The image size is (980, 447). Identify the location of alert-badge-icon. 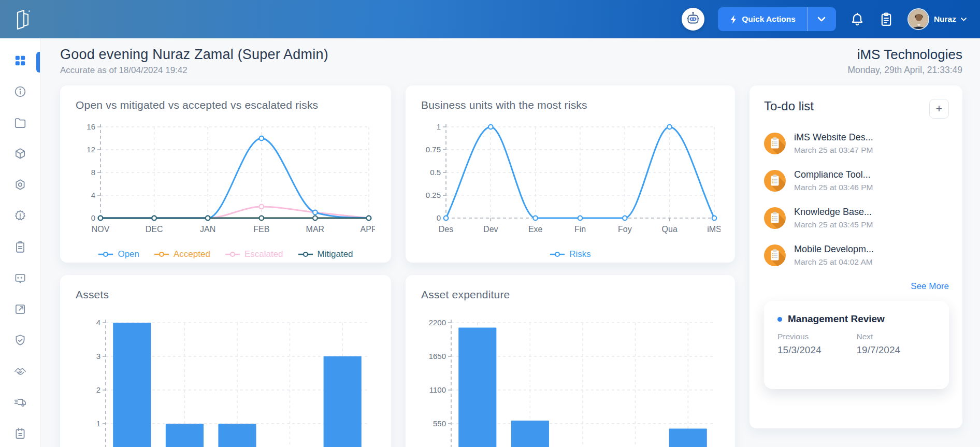
(20, 216).